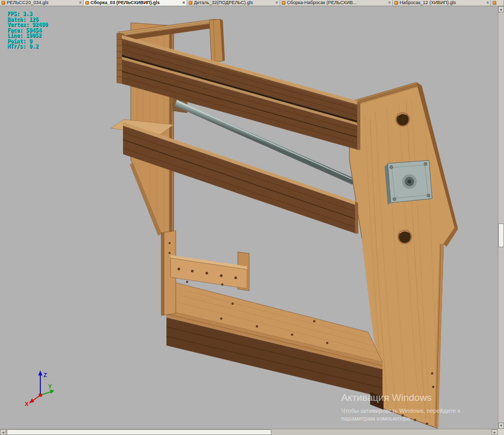 The width and height of the screenshot is (504, 435). I want to click on stepper-motor, so click(408, 183).